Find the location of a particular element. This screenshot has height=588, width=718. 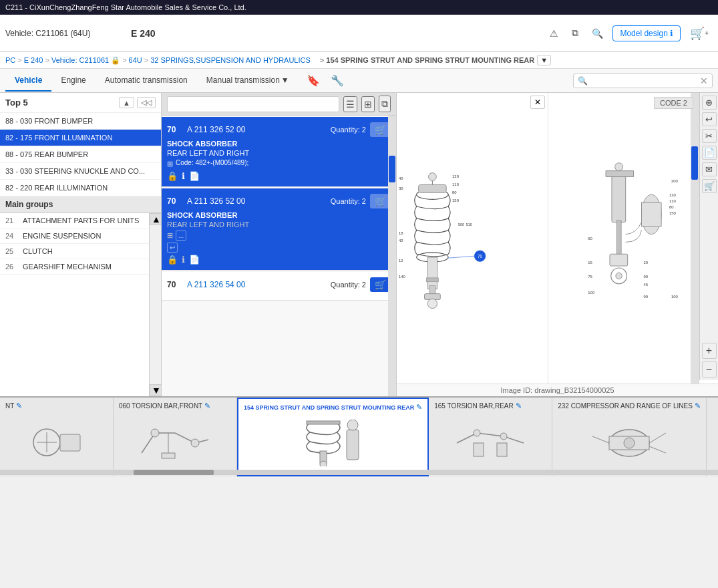

breadcrumb-dropdown: ▼ is located at coordinates (544, 60).